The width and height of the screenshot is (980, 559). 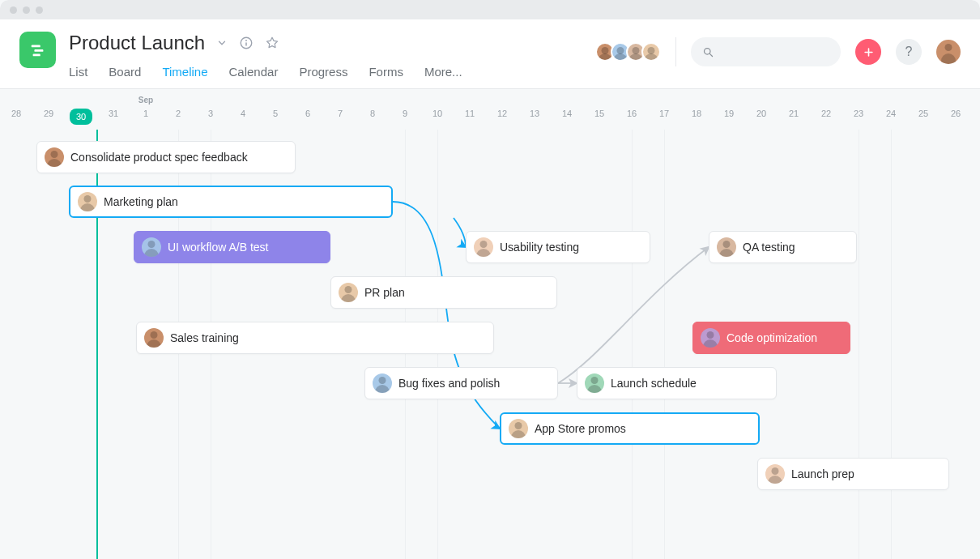 What do you see at coordinates (599, 109) in the screenshot?
I see `day-column: 15` at bounding box center [599, 109].